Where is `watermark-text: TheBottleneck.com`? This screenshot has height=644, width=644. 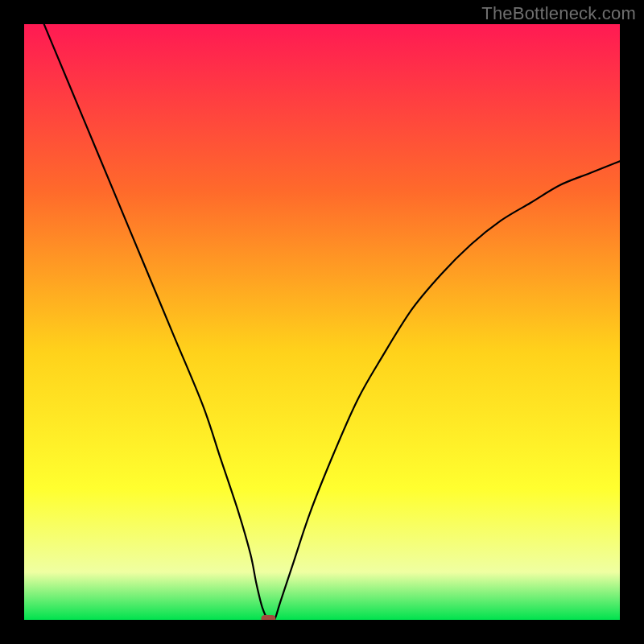 watermark-text: TheBottleneck.com is located at coordinates (559, 14).